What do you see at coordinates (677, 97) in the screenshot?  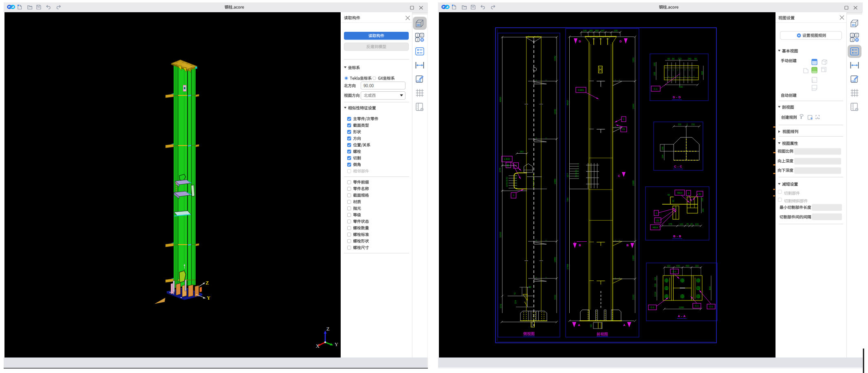 I see `svg-text: D - D` at bounding box center [677, 97].